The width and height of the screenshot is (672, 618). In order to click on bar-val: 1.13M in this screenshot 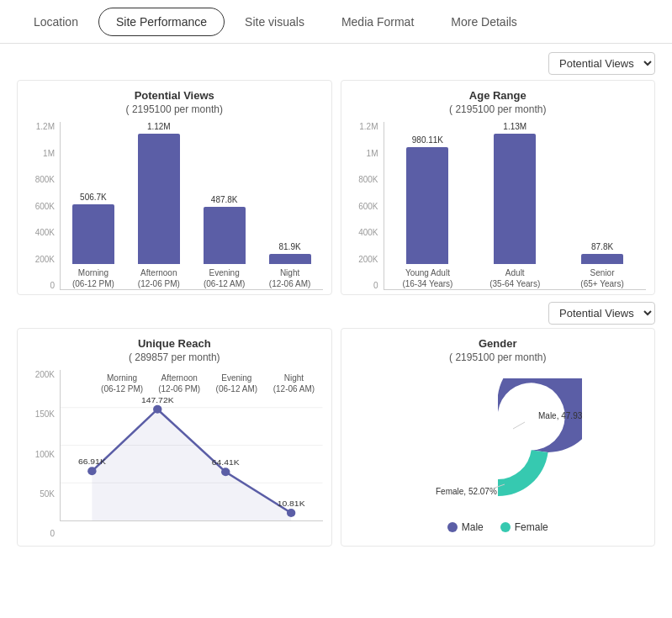, I will do `click(515, 126)`.